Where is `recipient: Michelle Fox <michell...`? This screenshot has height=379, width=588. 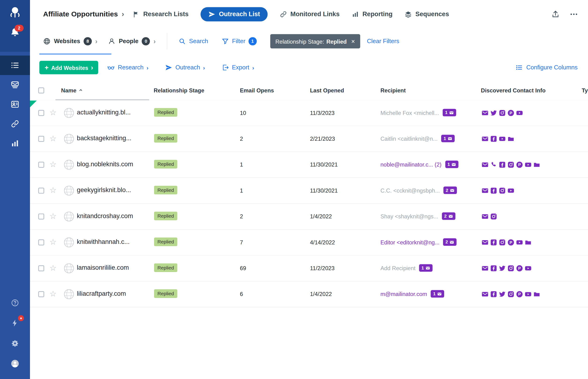 recipient: Michelle Fox <michell... is located at coordinates (410, 112).